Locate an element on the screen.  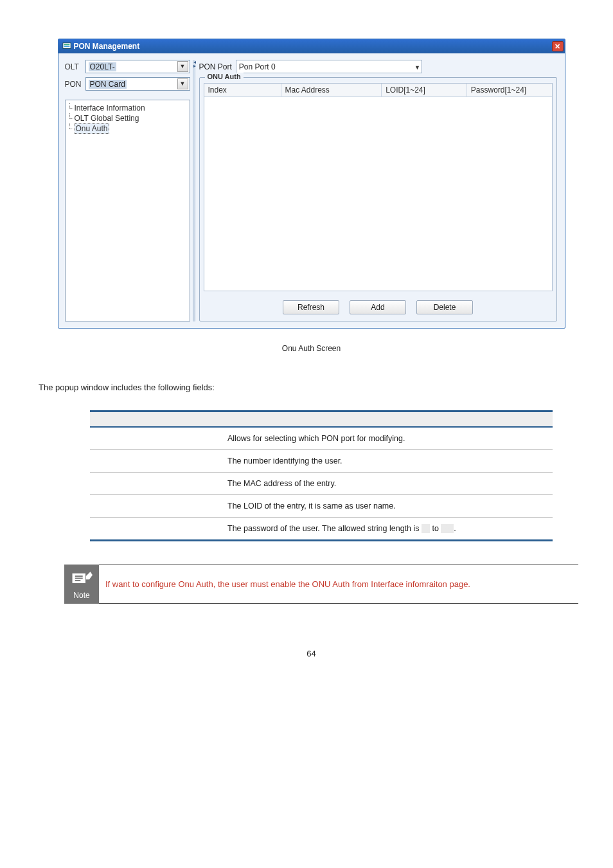
close-icon: ✕ is located at coordinates (558, 46).